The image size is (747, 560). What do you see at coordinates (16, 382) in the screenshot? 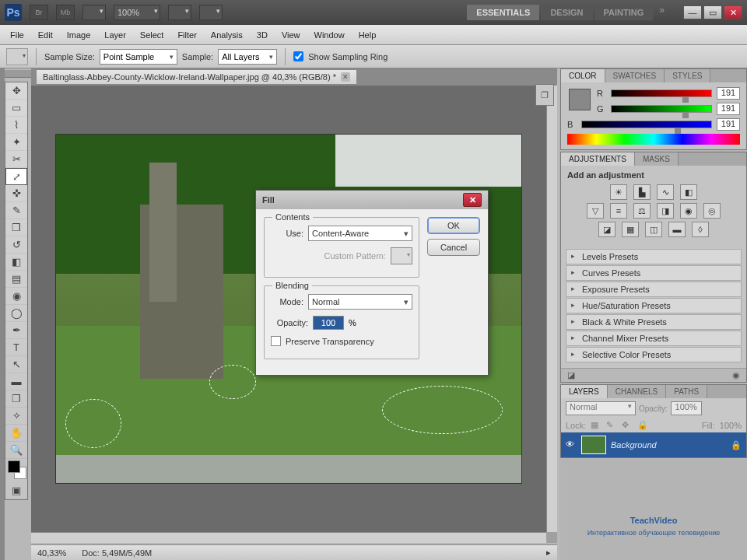
I see `shape-tool-icon: ▬` at bounding box center [16, 382].